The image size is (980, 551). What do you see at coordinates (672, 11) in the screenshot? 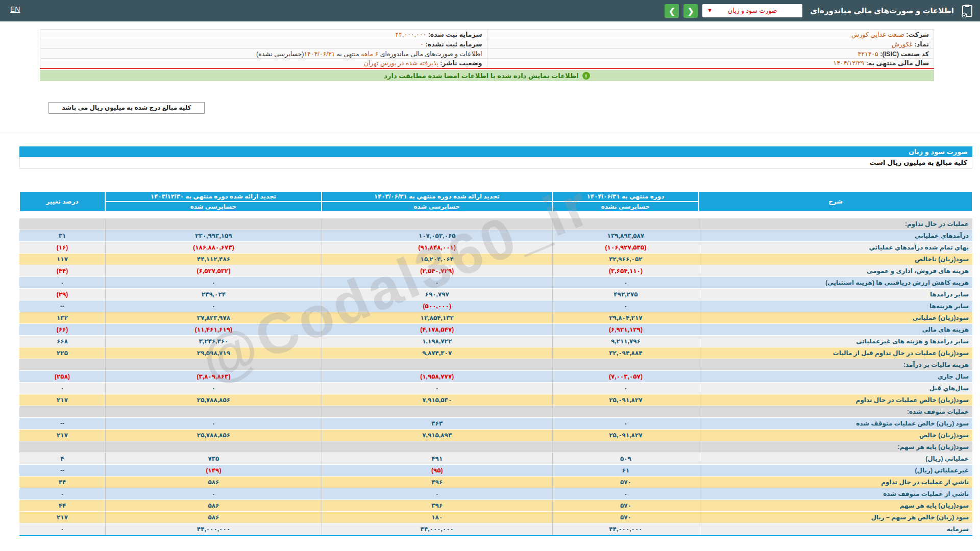
I see `previous-statement-button: ❮` at bounding box center [672, 11].